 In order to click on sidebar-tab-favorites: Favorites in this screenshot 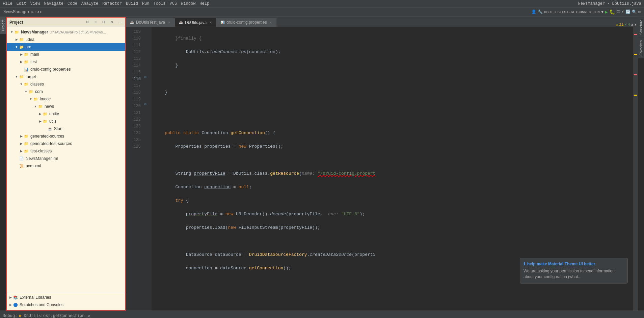, I will do `click(641, 48)`.